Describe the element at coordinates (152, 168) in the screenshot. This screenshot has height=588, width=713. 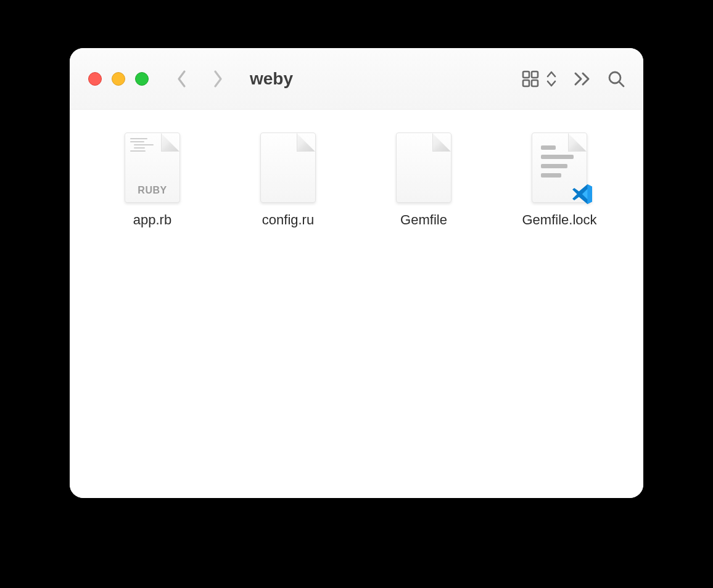
I see `ruby-file-icon: RUBY` at that location.